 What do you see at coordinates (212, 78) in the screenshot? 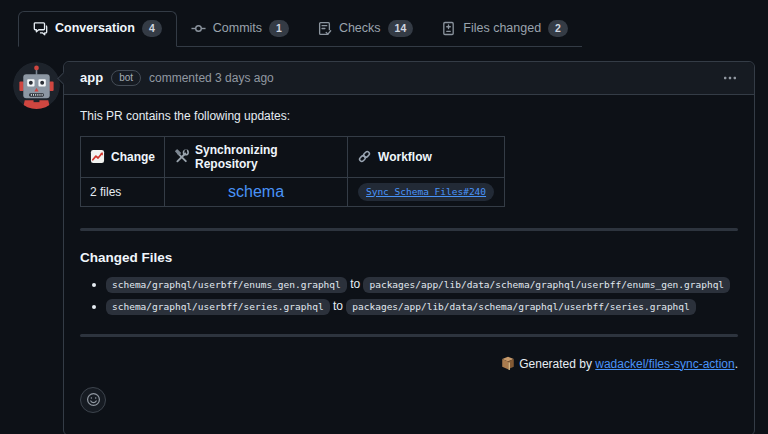
I see `comment-timestamp: commented 3 days ago` at bounding box center [212, 78].